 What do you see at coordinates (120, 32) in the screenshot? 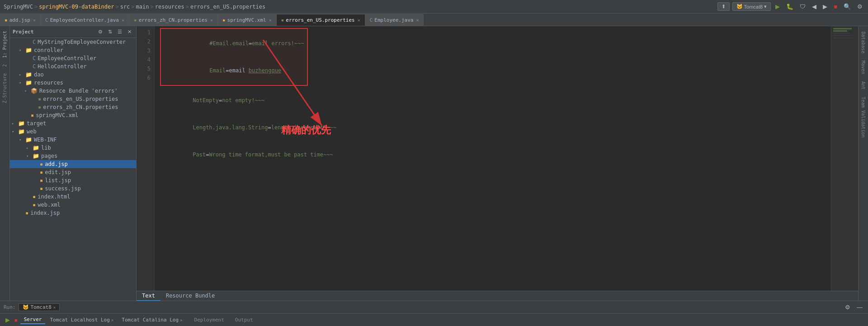
I see `sidebar-settings-icon: ☰` at bounding box center [120, 32].